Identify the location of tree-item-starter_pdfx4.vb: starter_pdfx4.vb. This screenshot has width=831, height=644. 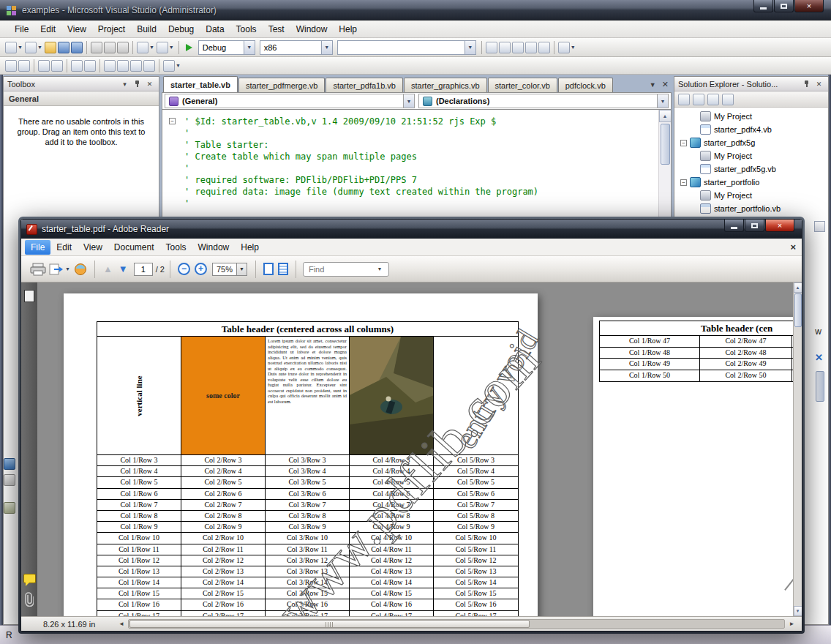
(751, 130).